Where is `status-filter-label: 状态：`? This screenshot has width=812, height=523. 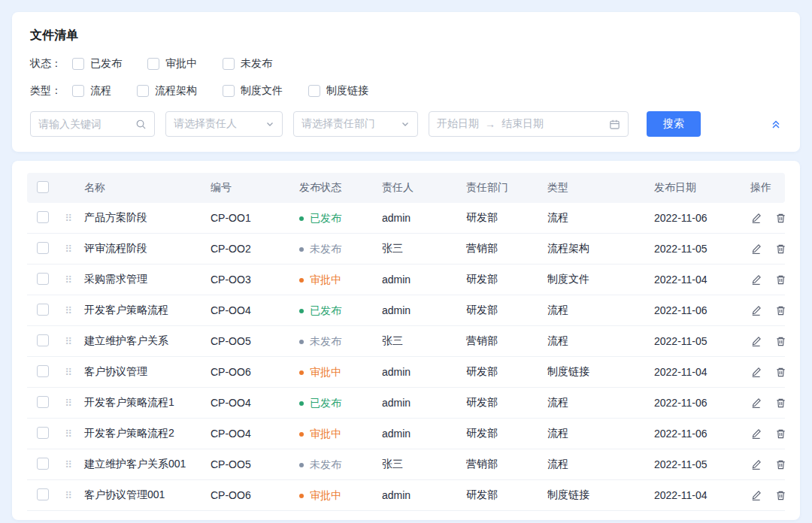
status-filter-label: 状态： is located at coordinates (46, 64).